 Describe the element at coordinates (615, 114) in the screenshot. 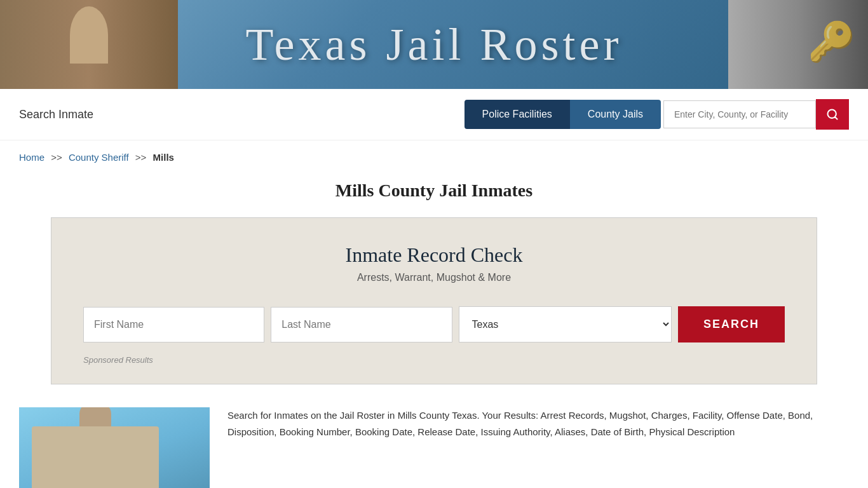

I see `county-jails-button: County Jails` at that location.